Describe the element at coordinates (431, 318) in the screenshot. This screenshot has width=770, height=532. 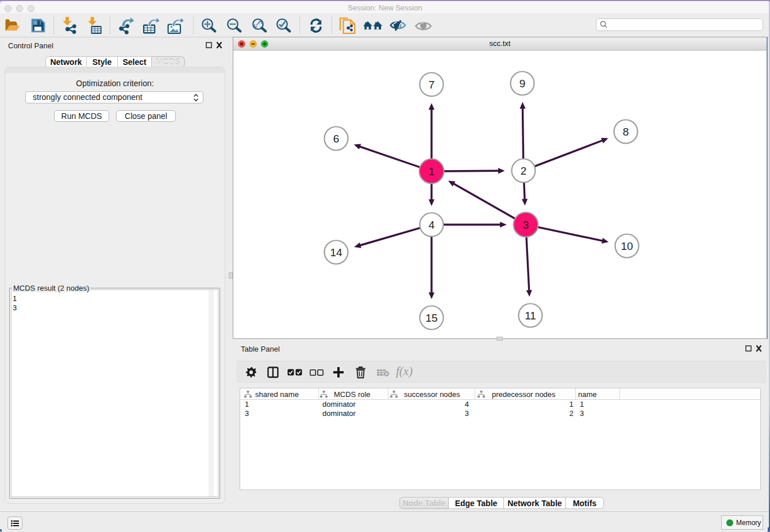
I see `svg-text: 15` at that location.